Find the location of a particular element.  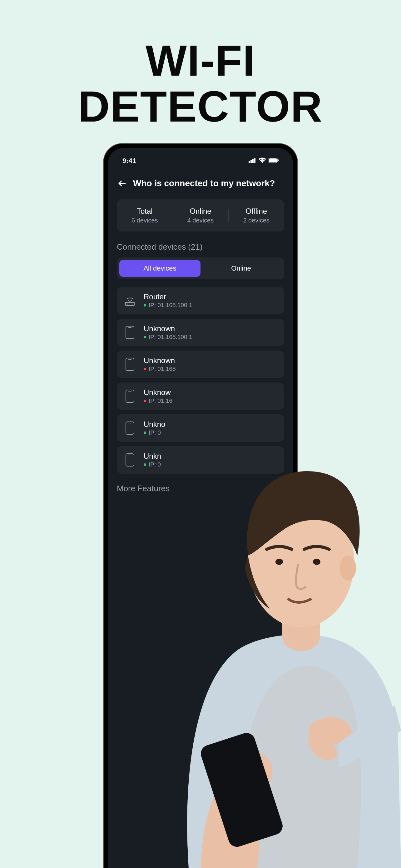

stat-total: Total 6 devices is located at coordinates (145, 216).